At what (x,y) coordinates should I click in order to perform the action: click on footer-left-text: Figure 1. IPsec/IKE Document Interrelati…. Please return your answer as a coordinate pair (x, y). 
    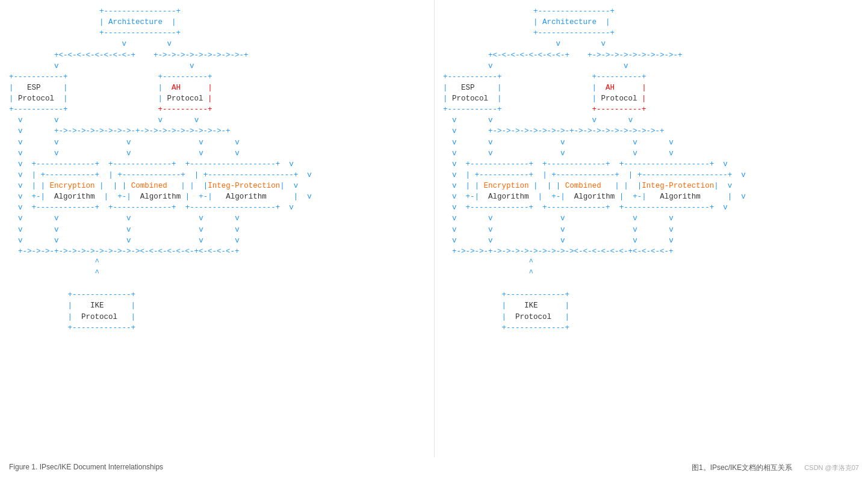
    Looking at the image, I should click on (86, 468).